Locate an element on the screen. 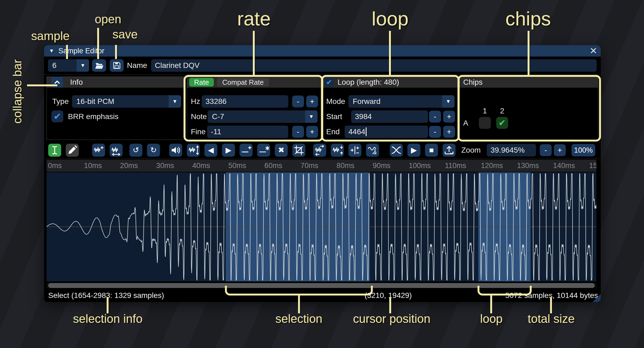 This screenshot has height=348, width=644. annotation-line-selection-info is located at coordinates (108, 305).